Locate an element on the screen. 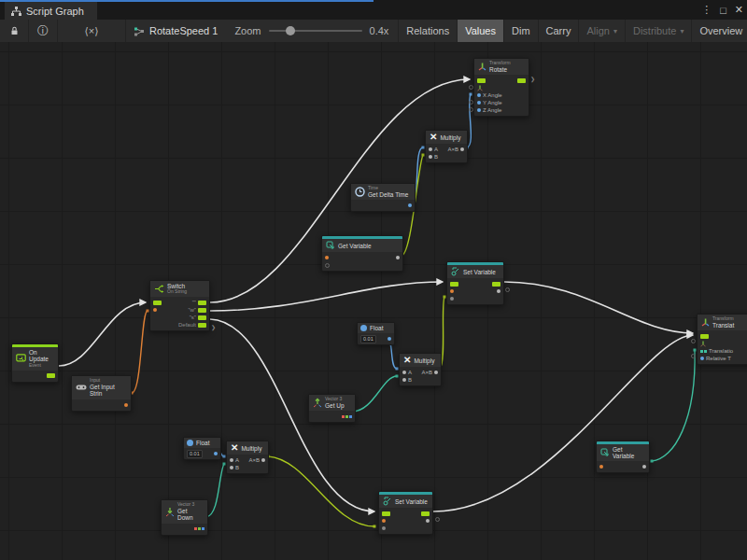 The image size is (747, 560). node-float-bottom: Float 0.01 is located at coordinates (202, 448).